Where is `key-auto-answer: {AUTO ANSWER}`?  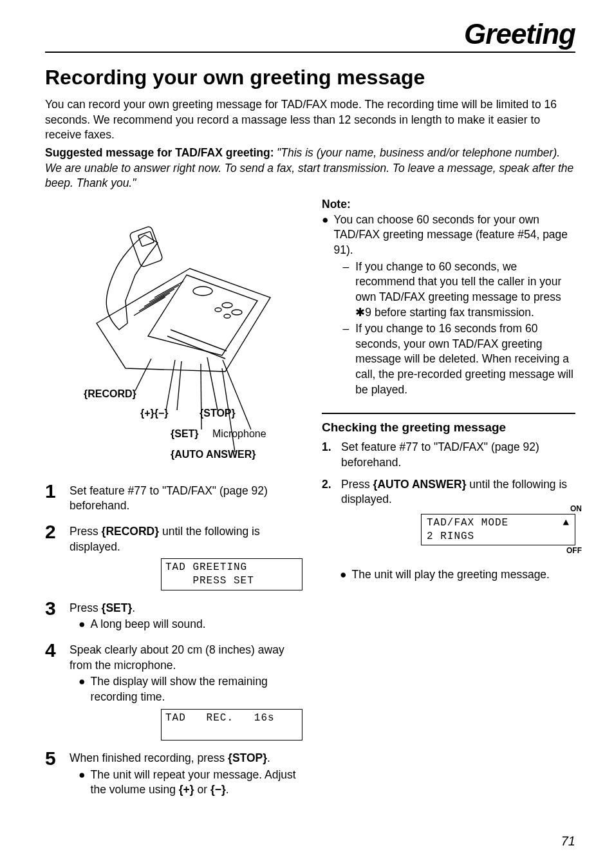 key-auto-answer: {AUTO ANSWER} is located at coordinates (420, 484).